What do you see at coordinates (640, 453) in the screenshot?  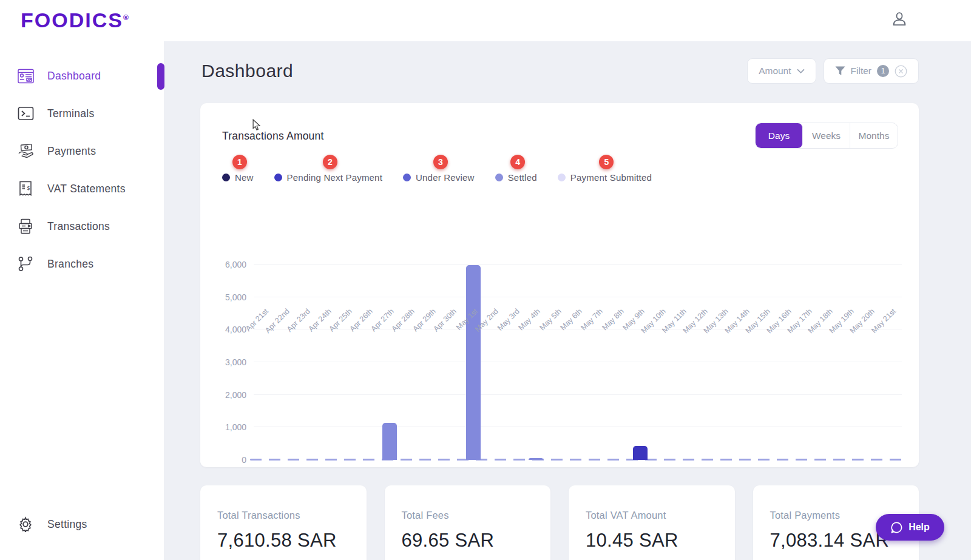 I see `bar-may-9th` at bounding box center [640, 453].